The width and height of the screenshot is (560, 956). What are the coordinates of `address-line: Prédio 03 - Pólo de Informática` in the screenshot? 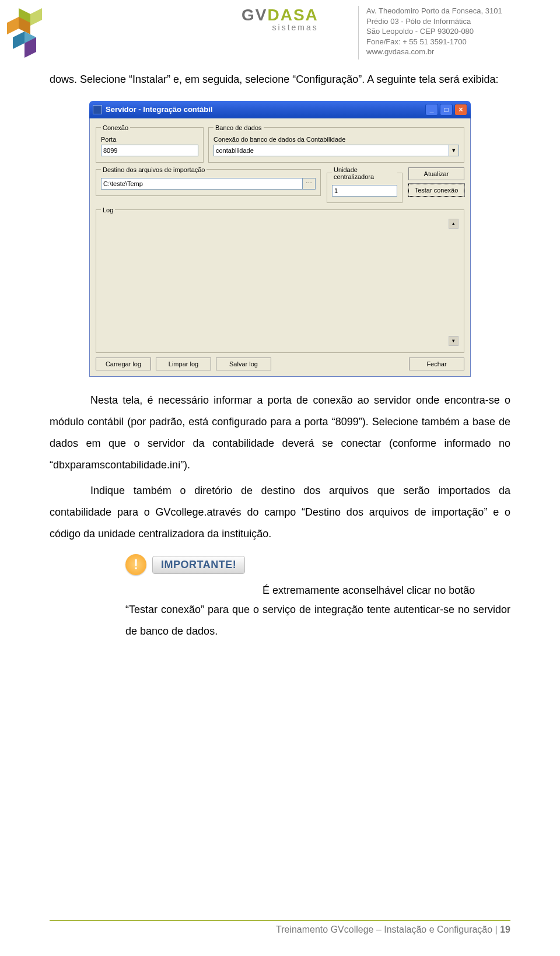 It's located at (434, 22).